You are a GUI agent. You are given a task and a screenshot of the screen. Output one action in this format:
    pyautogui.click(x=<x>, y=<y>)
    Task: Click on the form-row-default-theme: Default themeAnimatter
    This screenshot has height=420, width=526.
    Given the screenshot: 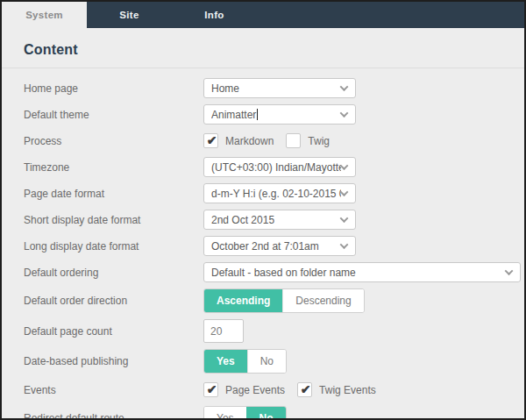 What is the action you would take?
    pyautogui.click(x=270, y=114)
    